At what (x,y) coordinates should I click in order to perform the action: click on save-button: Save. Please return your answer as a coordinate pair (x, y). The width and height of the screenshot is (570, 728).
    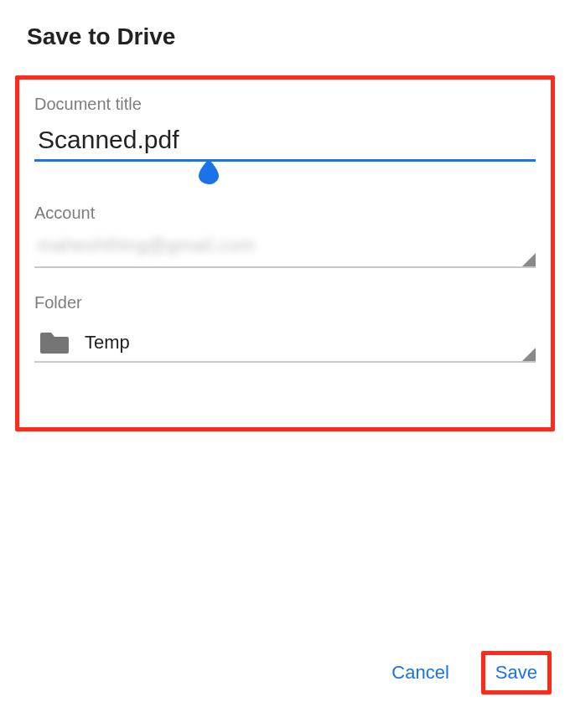
    Looking at the image, I should click on (516, 673).